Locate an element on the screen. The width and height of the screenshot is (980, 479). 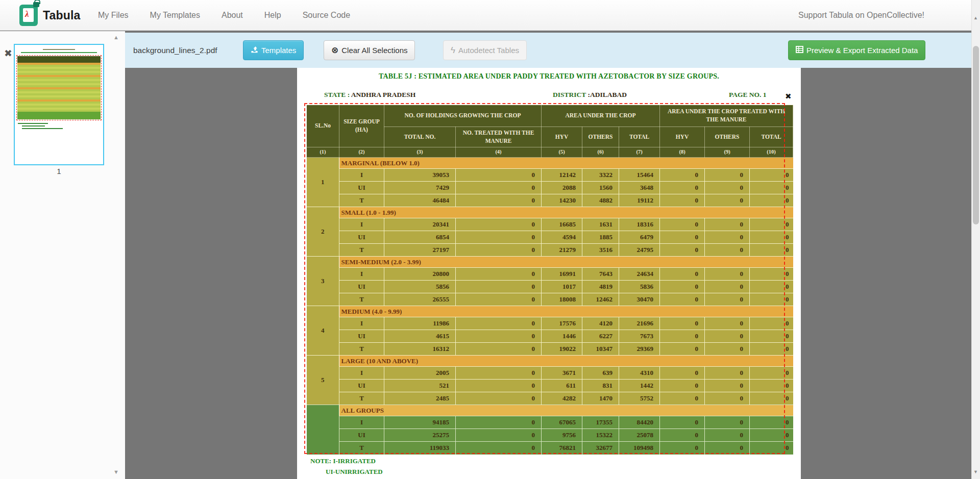
remove-page-icon: ✖ is located at coordinates (8, 53).